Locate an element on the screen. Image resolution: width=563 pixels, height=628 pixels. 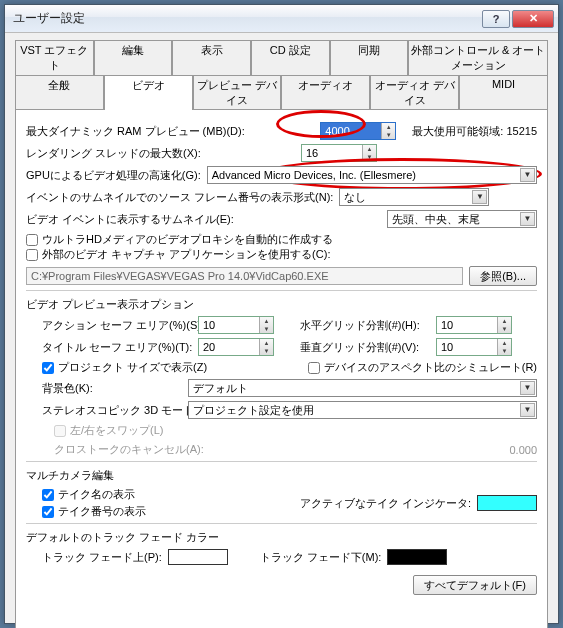
hgrid-label: 水平グリッド分割(#)(H): is located at coordinates (365, 326).